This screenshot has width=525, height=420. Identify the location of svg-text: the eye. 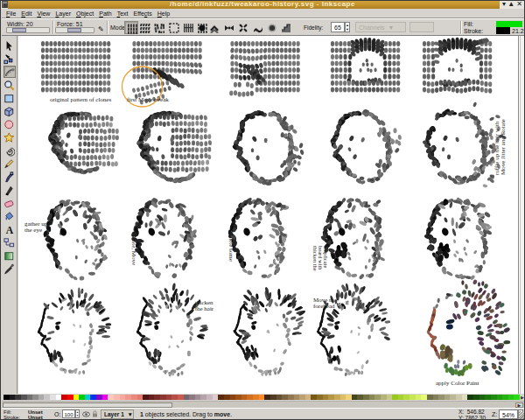
(33, 230).